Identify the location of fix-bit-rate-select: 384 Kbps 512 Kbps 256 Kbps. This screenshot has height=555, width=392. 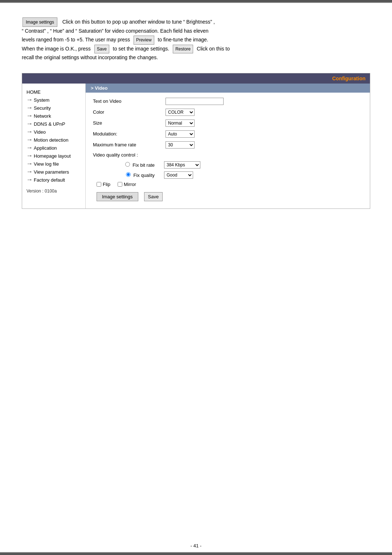
(182, 165).